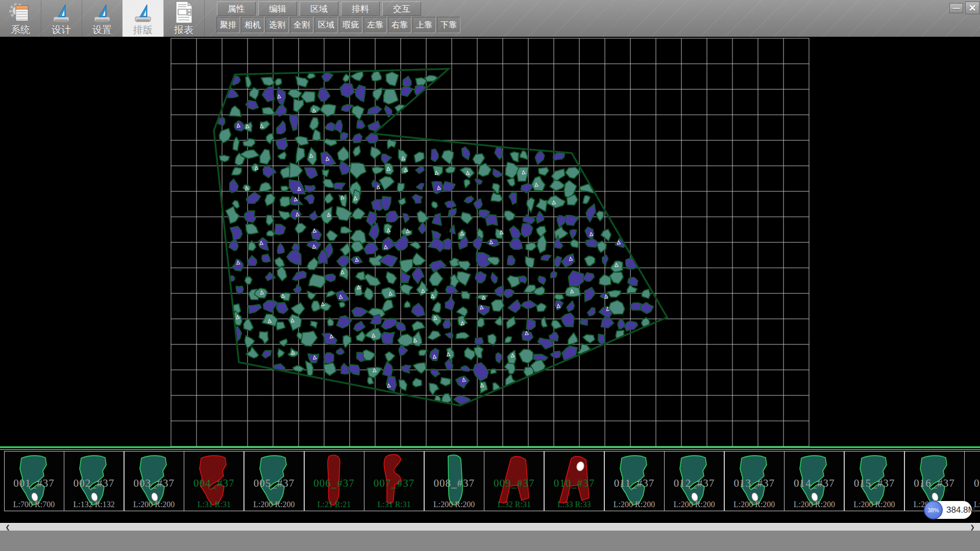  Describe the element at coordinates (20, 18) in the screenshot. I see `app-button-1: 系统` at that location.